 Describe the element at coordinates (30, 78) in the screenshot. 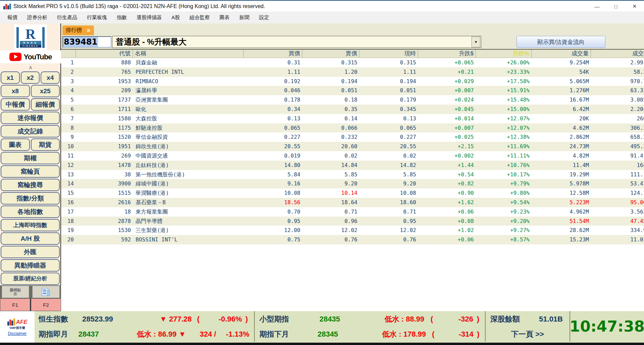

I see `sidebar-item-x2: x2` at that location.